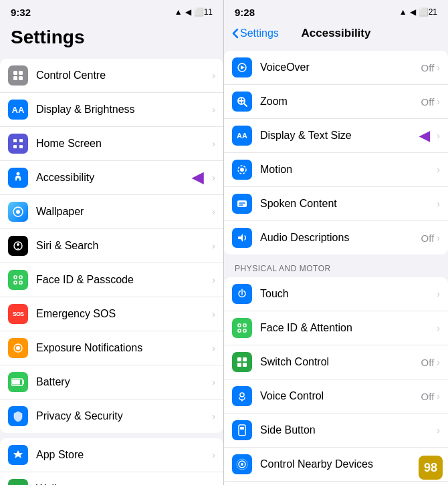 The height and width of the screenshot is (485, 448). I want to click on home-screen-icon, so click(18, 144).